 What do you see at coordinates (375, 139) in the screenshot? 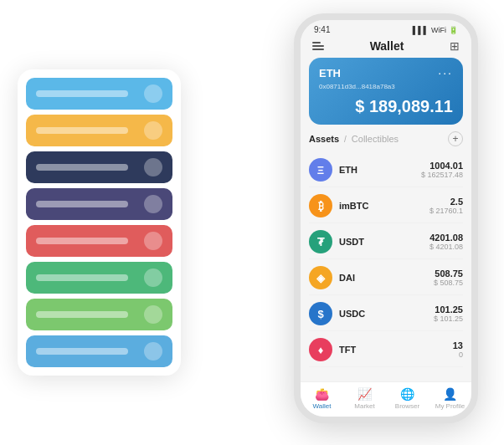
I see `tab-collectibles: Collectibles` at bounding box center [375, 139].